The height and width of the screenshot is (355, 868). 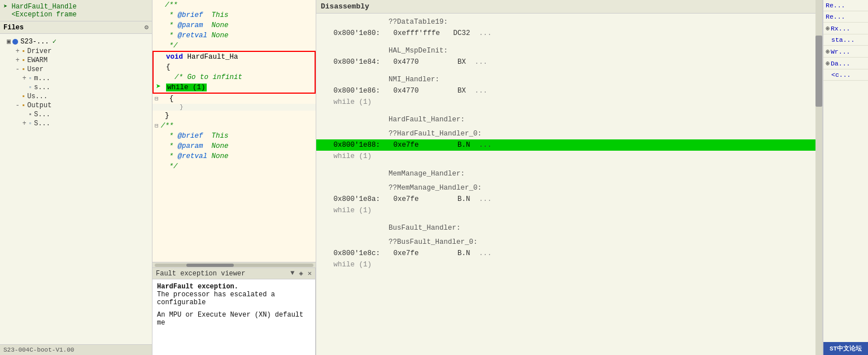 I want to click on disasm-label: HardFault_Handler:, so click(x=566, y=119).